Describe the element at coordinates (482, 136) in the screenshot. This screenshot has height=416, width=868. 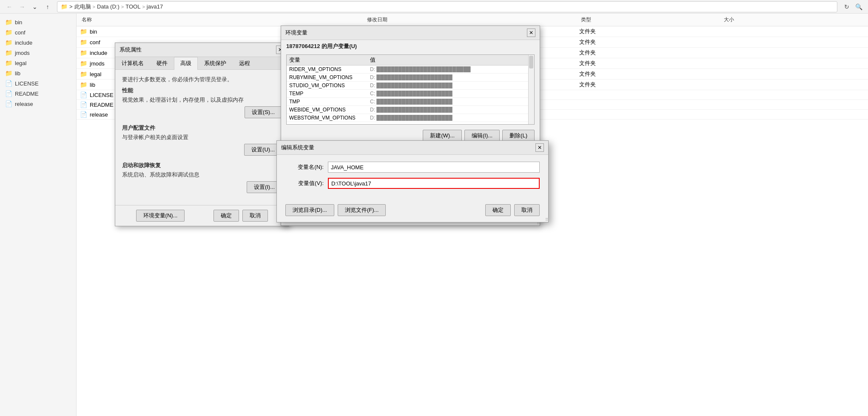
I see `user-vars-edit-button: 编辑(I)...` at that location.